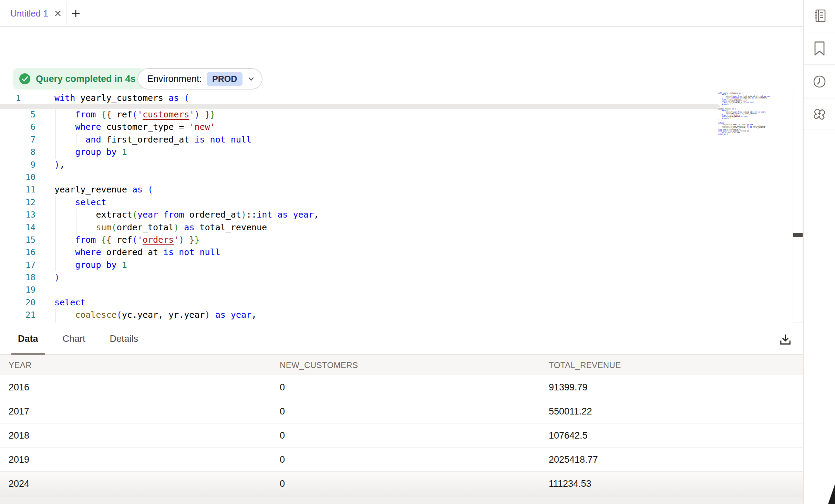 The width and height of the screenshot is (835, 504). What do you see at coordinates (402, 303) in the screenshot?
I see `code-line: 20select` at bounding box center [402, 303].